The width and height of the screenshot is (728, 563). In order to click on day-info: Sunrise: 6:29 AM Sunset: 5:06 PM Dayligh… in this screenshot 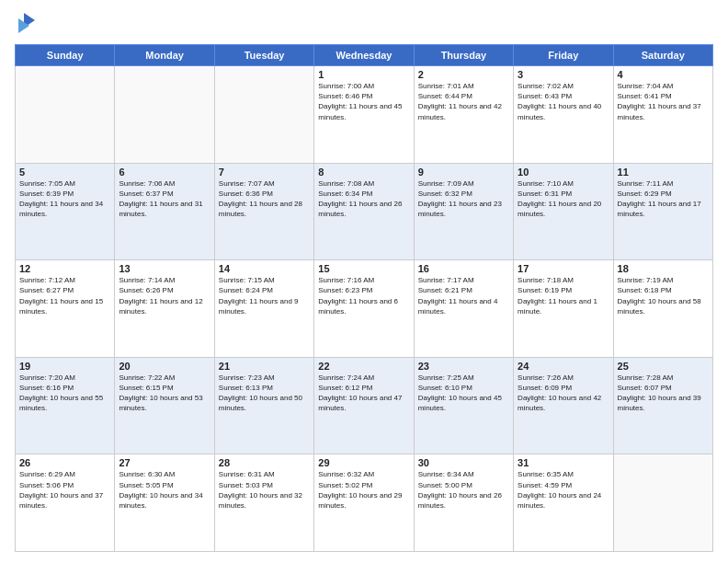, I will do `click(64, 489)`.